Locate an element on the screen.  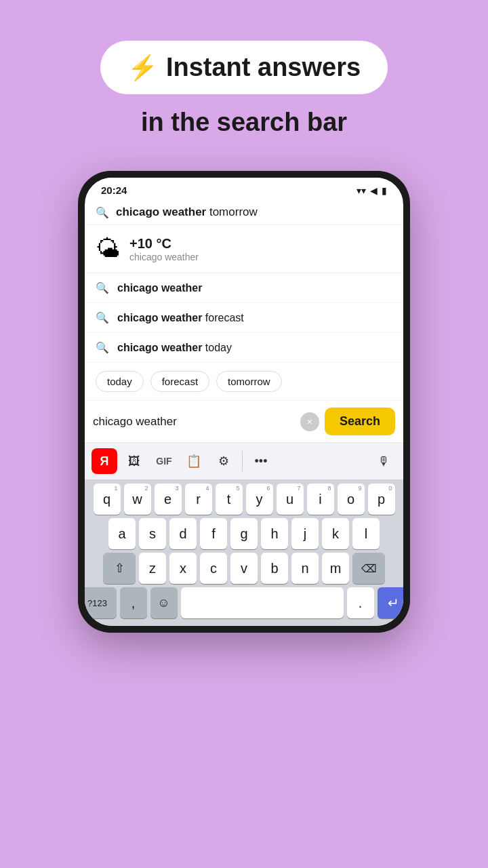
key-j: j is located at coordinates (305, 534).